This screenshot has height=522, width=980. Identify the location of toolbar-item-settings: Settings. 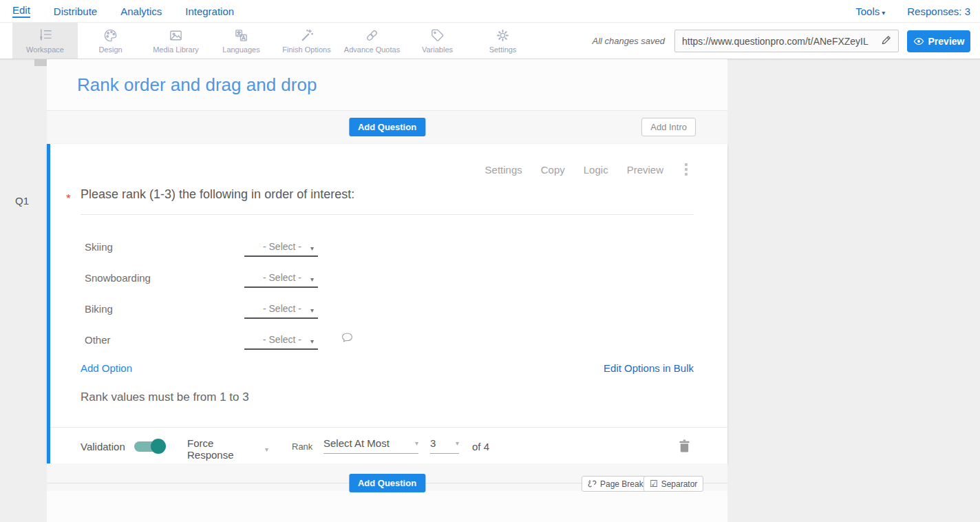
(502, 41).